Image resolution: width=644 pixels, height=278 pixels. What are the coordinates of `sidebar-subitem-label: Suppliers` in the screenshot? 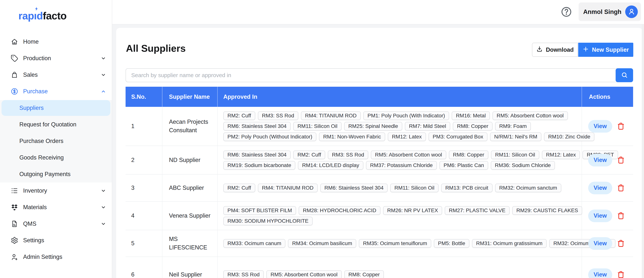 It's located at (32, 108).